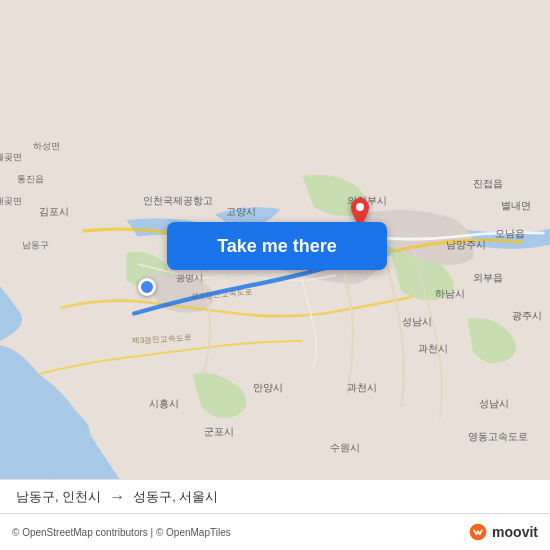 The image size is (550, 550). Describe the element at coordinates (450, 294) in the screenshot. I see `svg-text: 하남시` at that location.